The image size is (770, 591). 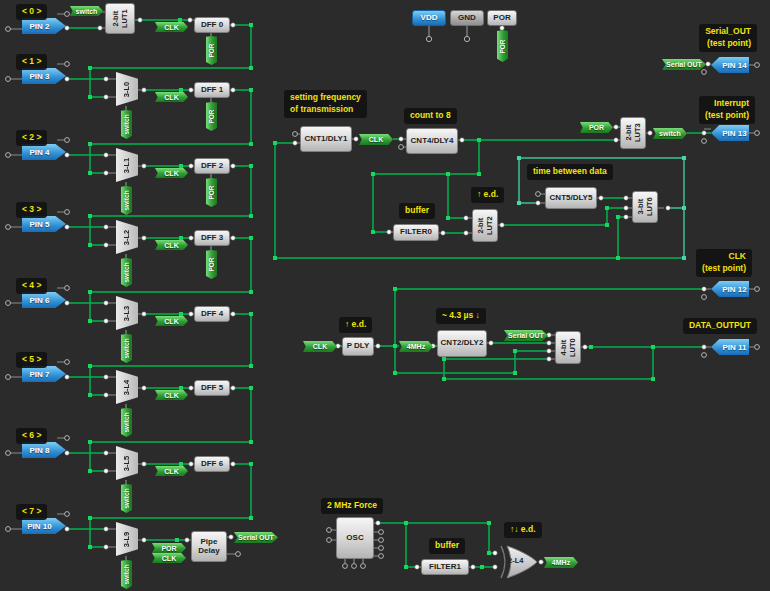 I want to click on dff-5: DFF 5, so click(x=212, y=388).